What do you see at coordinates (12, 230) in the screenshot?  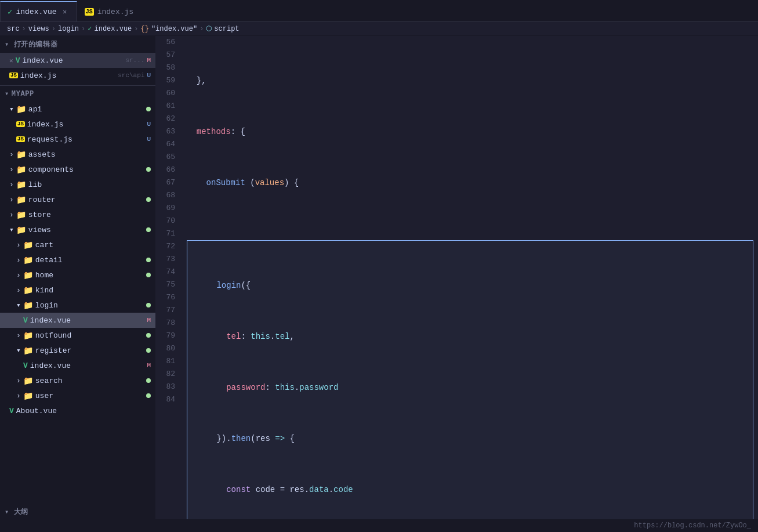 I see `chevron-down-views: ▾` at bounding box center [12, 230].